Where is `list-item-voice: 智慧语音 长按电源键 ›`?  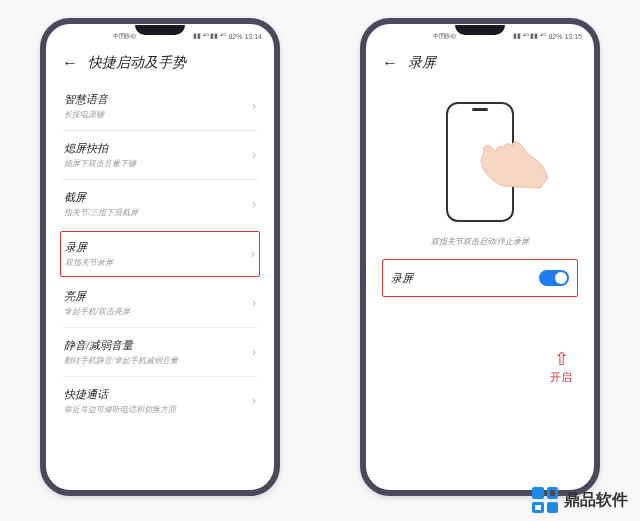
list-item-voice: 智慧语音 长按电源键 › is located at coordinates (160, 106).